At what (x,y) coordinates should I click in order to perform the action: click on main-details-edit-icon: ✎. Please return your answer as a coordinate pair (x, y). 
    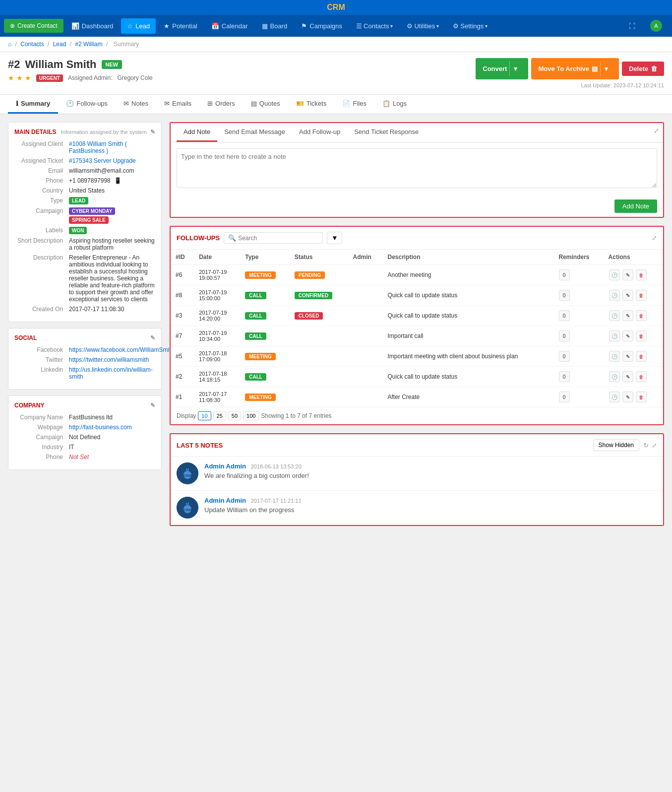
    Looking at the image, I should click on (153, 132).